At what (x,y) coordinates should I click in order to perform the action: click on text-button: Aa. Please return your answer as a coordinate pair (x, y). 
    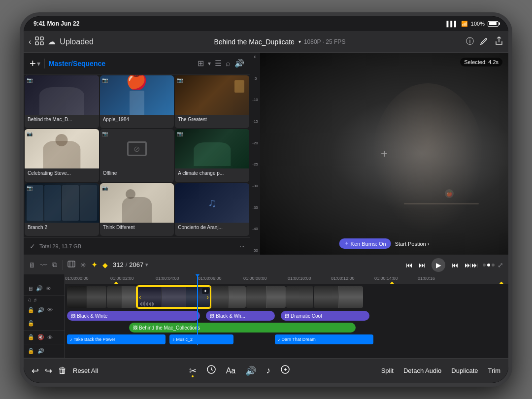
    Looking at the image, I should click on (231, 371).